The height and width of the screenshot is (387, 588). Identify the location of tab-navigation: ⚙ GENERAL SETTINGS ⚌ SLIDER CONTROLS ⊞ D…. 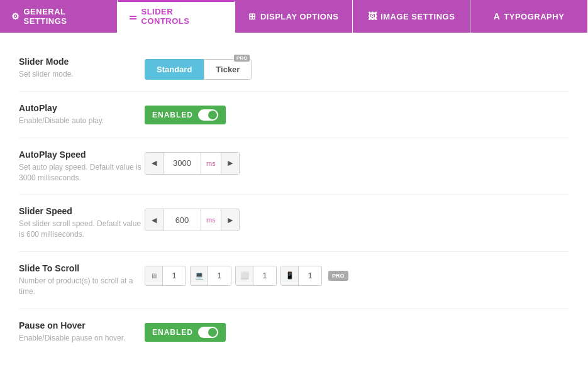
(294, 16).